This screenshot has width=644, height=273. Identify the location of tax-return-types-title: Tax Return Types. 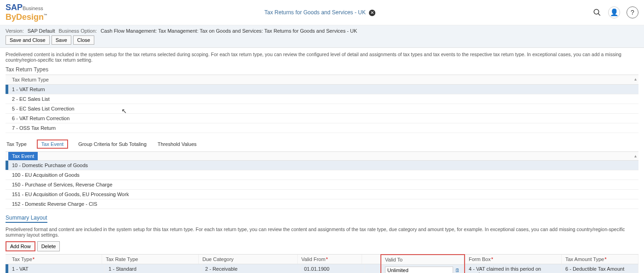
(322, 70).